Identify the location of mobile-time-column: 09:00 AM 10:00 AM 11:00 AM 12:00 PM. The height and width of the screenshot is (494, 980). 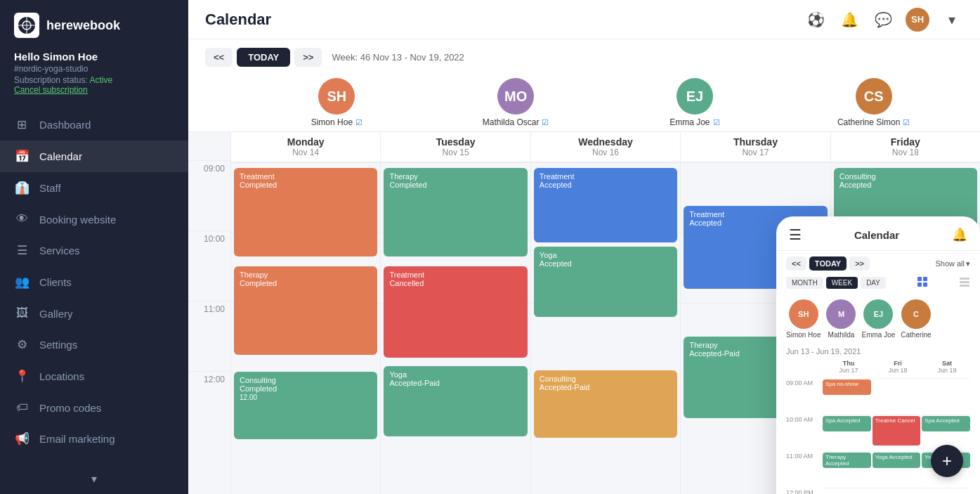
(804, 436).